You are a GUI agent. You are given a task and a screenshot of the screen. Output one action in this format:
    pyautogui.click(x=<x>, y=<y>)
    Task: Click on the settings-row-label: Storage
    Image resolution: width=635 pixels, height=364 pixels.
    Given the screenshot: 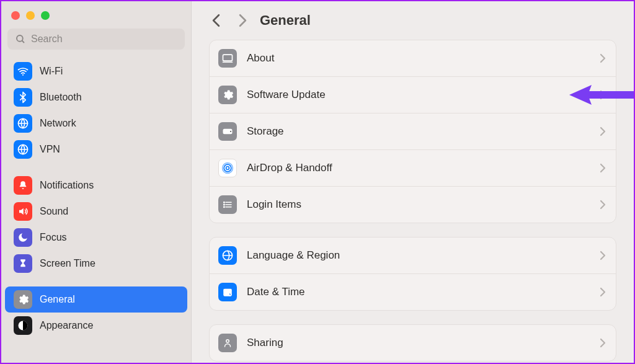 What is the action you would take?
    pyautogui.click(x=418, y=131)
    